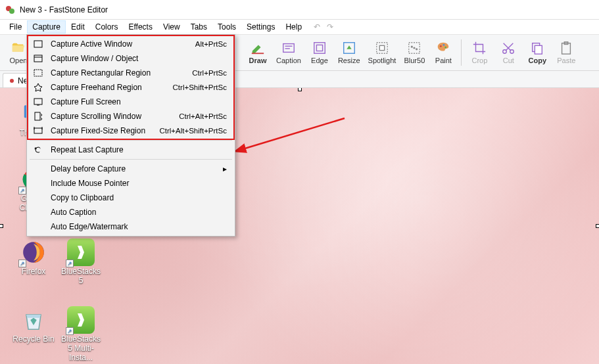  Describe the element at coordinates (34, 325) in the screenshot. I see `desktop-icon-recycle: Recycle Bin` at that location.